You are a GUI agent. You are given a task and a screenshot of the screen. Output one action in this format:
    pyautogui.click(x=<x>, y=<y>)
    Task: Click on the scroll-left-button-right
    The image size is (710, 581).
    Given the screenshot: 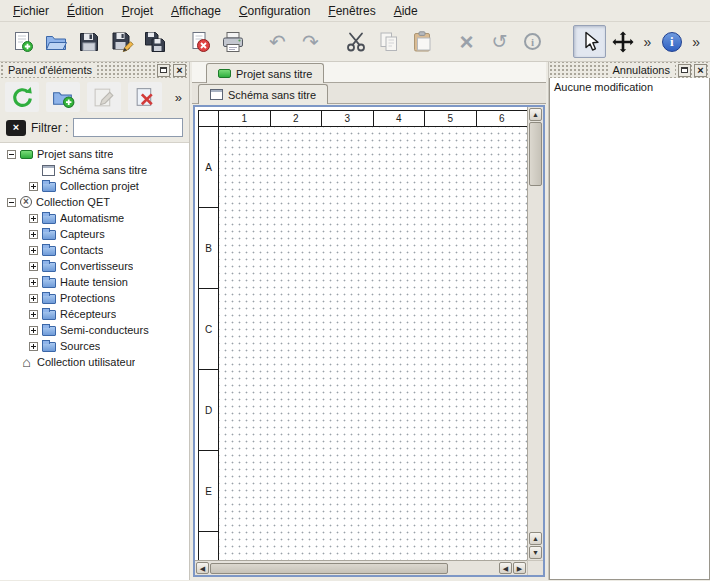 What is the action you would take?
    pyautogui.click(x=506, y=568)
    